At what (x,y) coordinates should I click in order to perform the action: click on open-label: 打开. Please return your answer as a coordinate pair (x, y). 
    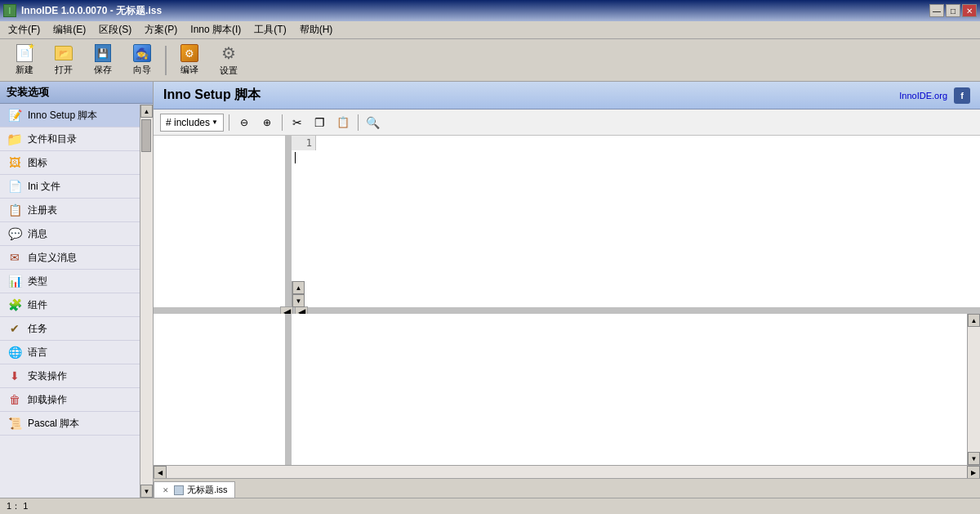
    Looking at the image, I should click on (64, 70).